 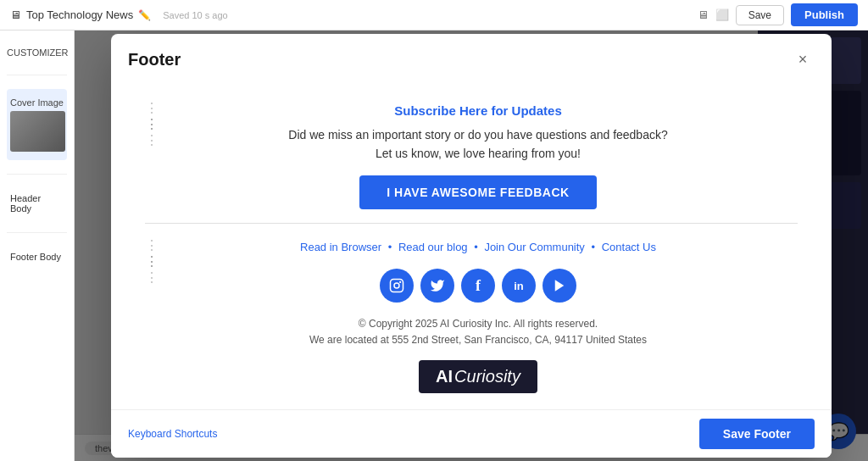 I want to click on social-icons: f in, so click(x=478, y=286).